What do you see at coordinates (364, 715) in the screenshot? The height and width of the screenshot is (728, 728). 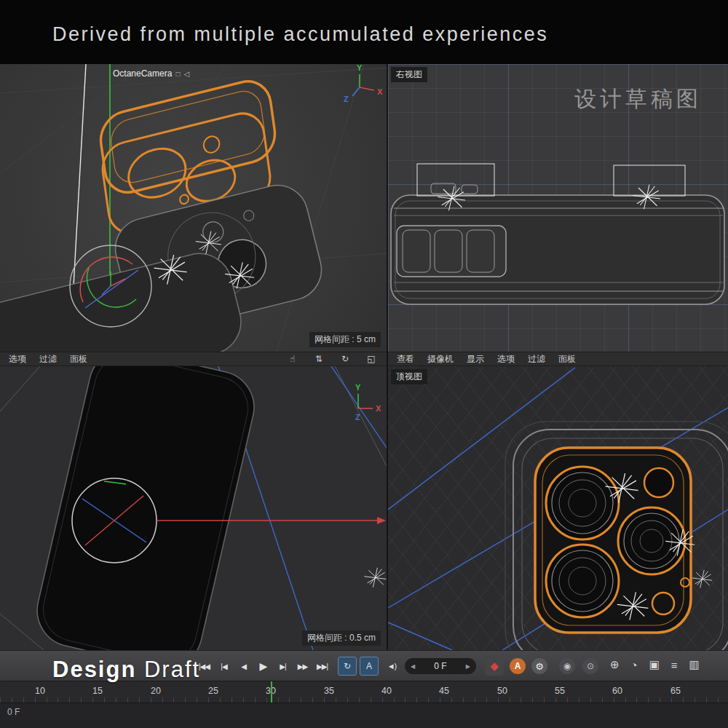 I see `bottom-strip: 0 F` at bounding box center [364, 715].